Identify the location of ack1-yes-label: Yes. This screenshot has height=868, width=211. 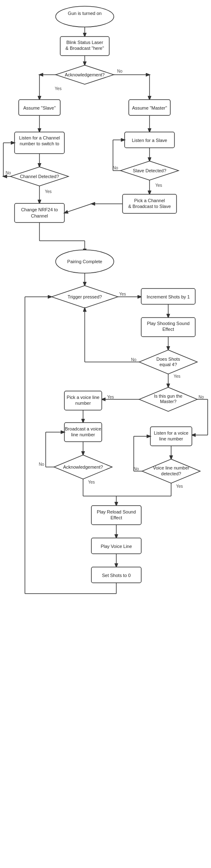
(58, 89).